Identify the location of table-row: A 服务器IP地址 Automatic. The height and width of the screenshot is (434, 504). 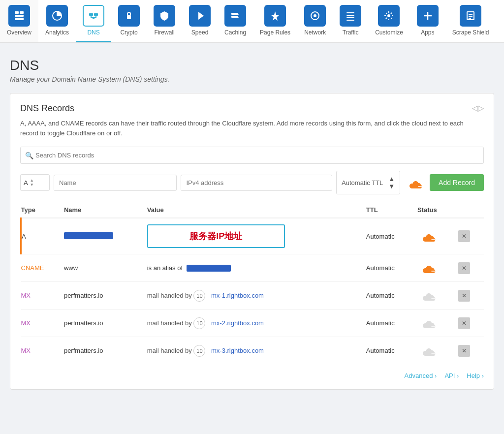
(253, 236).